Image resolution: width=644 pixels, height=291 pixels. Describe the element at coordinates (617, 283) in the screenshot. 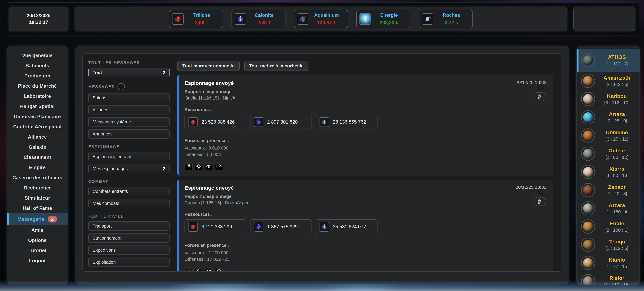

I see `planet-coords: [1 : 110 : 15]` at that location.